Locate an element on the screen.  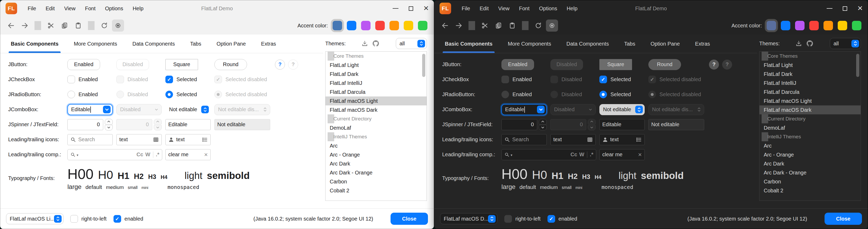
theme-item-flatlaf-macos-light: FlatLaf macOS Light is located at coordinates (376, 101).